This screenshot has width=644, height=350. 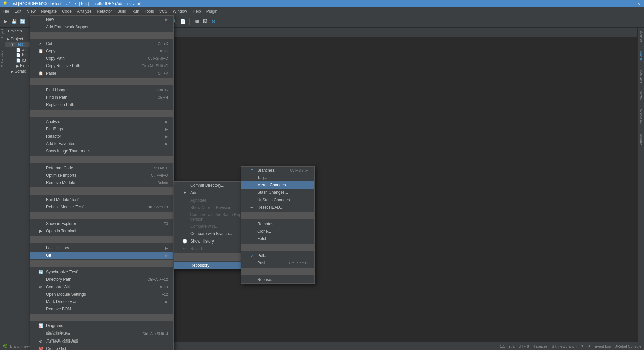 What do you see at coordinates (102, 151) in the screenshot?
I see `ctx-show-thumbnails: Show Image Thumbnails` at bounding box center [102, 151].